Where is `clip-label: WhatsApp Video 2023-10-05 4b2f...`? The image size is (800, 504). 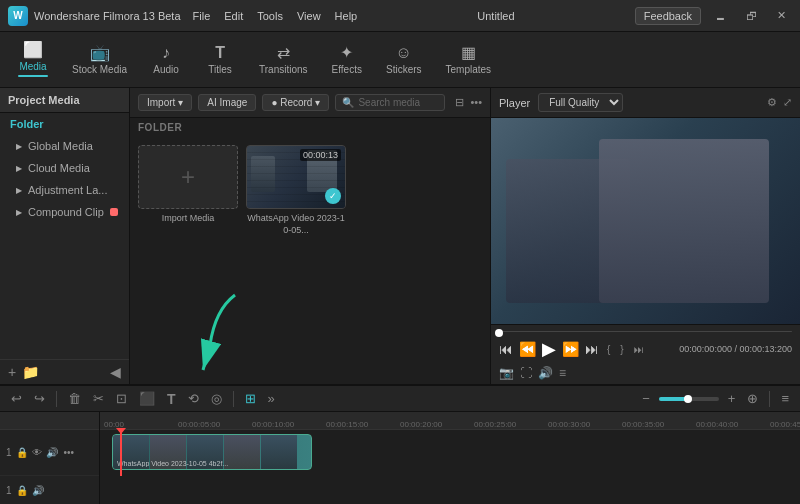
clip-label: WhatsApp Video 2023-10-05 4b2f... is located at coordinates (172, 464).